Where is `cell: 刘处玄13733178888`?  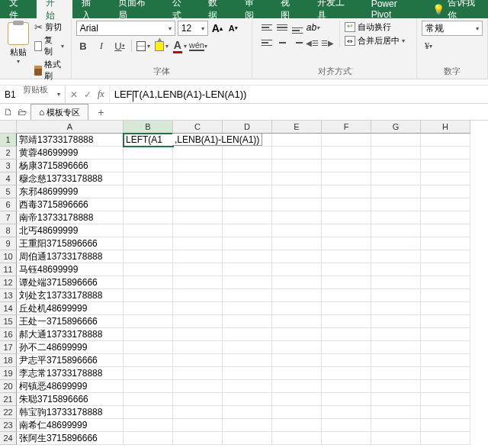 cell: 刘处玄13733178888 is located at coordinates (70, 296).